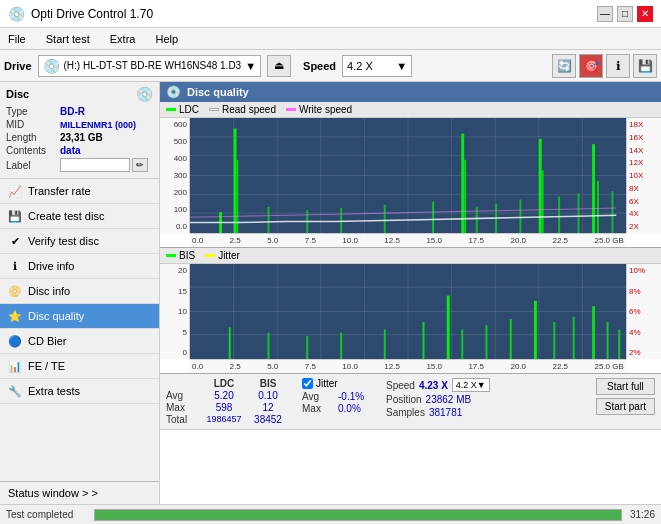  Describe the element at coordinates (189, 110) in the screenshot. I see `legend-ldc-label: LDC` at that location.